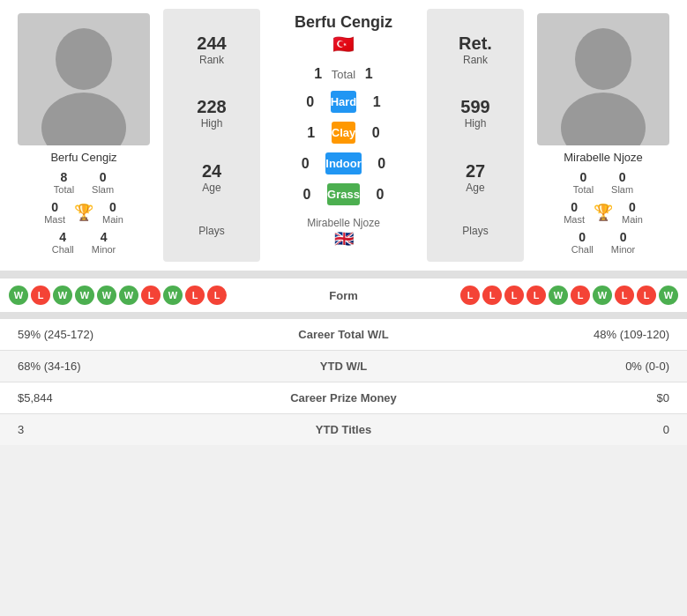 The height and width of the screenshot is (616, 687). I want to click on player1-minor-item: 4 Minor, so click(104, 242).